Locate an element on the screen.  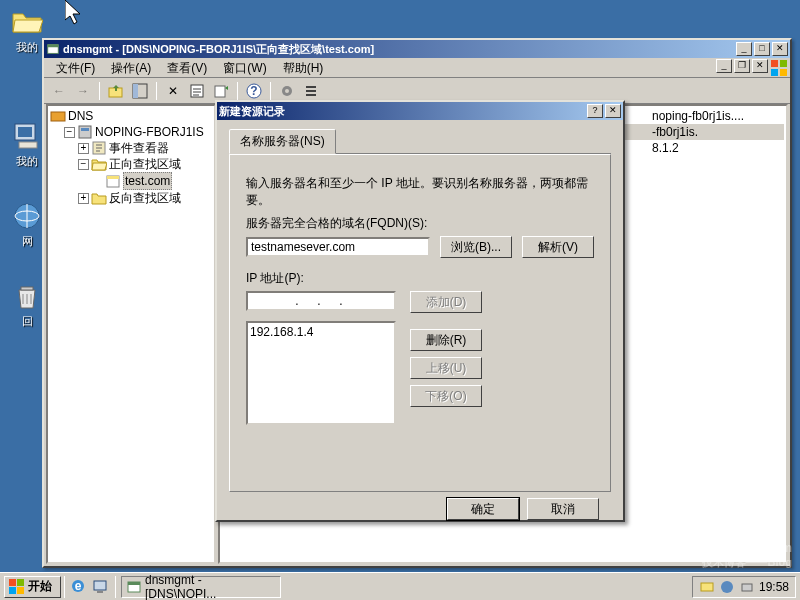
network-icon is located at coordinates (27, 216).